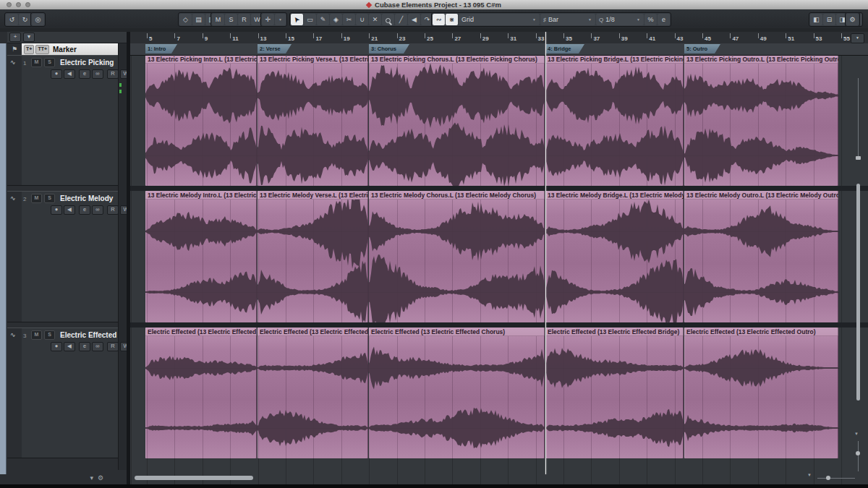 This screenshot has height=488, width=868. Describe the element at coordinates (852, 20) in the screenshot. I see `toolbar-setup-button: ⚙` at that location.